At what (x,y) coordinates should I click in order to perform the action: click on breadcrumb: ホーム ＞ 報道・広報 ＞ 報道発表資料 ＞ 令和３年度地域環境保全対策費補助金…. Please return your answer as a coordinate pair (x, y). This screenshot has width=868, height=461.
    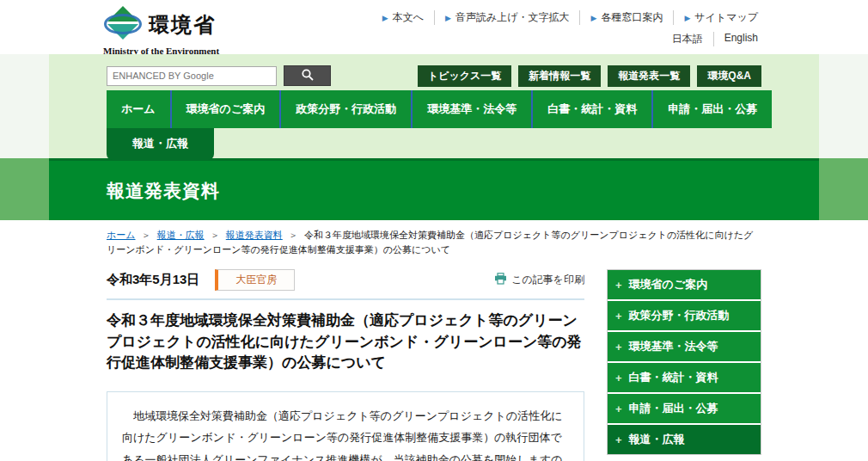
    Looking at the image, I should click on (434, 243).